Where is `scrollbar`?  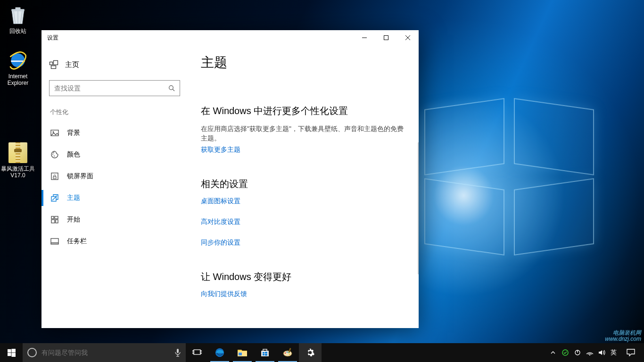 scrollbar is located at coordinates (418, 208).